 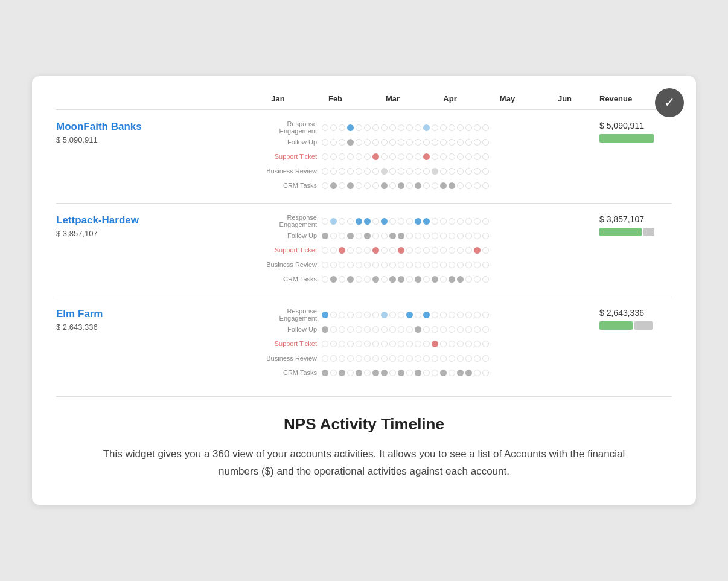 I want to click on activity-row: CRM Tasks, so click(x=421, y=373).